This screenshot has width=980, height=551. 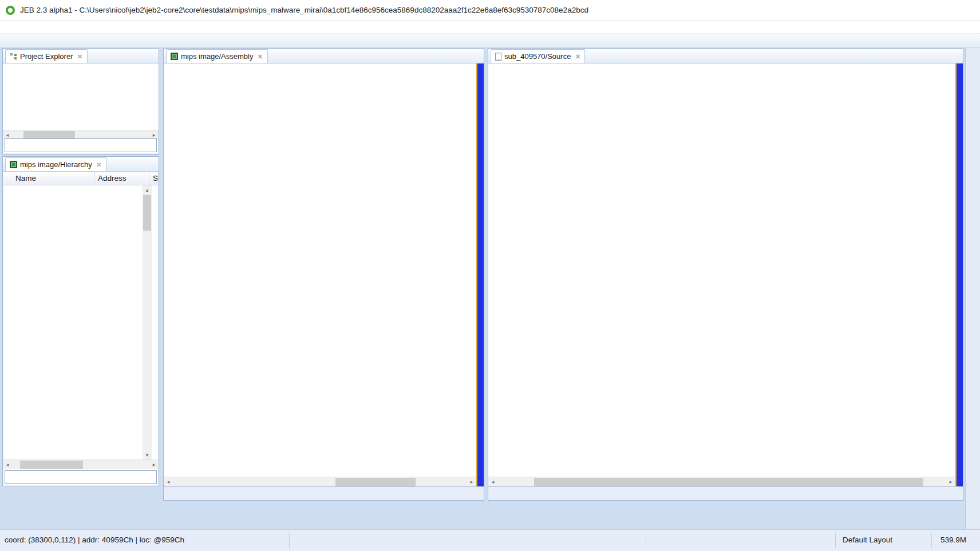 What do you see at coordinates (217, 56) in the screenshot?
I see `tab-assembly-view: mips image/Assembly ✕` at bounding box center [217, 56].